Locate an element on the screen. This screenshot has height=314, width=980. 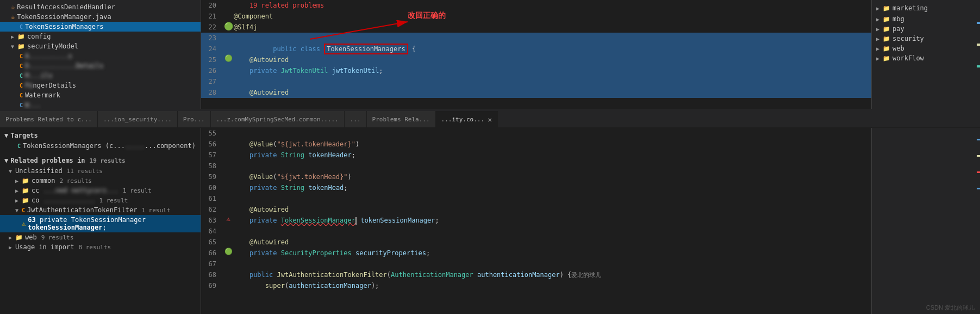
line-63-item: ⚠ 63 private TokenSessionManager tokenSe… is located at coordinates (100, 224).